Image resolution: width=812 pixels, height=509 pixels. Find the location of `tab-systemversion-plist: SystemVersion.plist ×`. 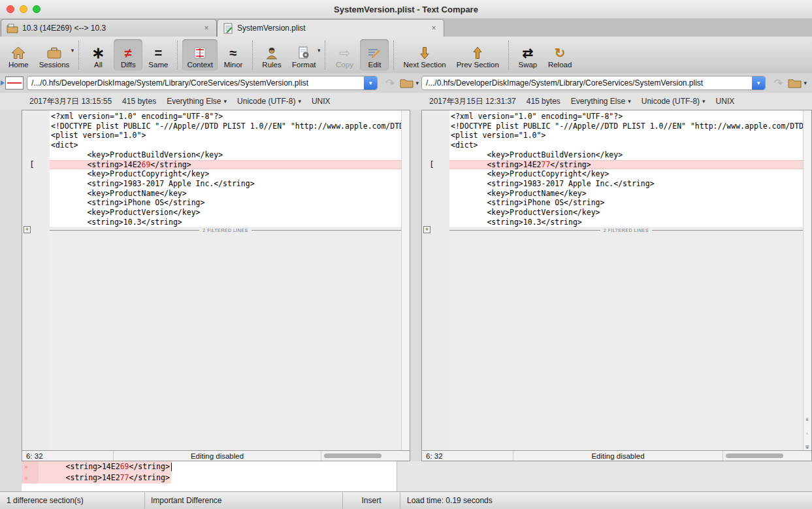

tab-systemversion-plist: SystemVersion.plist × is located at coordinates (331, 27).